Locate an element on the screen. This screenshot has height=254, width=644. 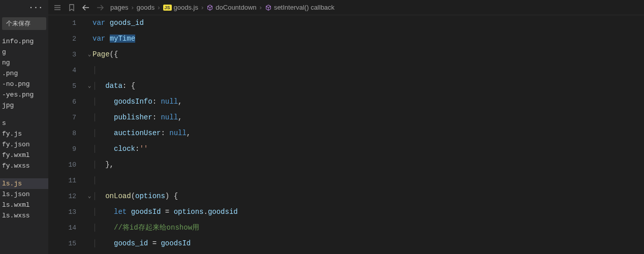
line-number: 14 is located at coordinates (62, 228).